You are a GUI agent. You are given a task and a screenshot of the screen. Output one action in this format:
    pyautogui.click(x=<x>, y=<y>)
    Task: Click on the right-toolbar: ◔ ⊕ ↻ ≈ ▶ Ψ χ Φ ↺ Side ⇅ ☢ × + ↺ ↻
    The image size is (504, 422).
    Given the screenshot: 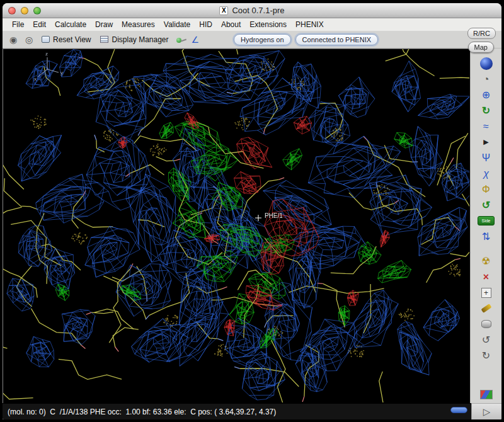 What is the action you would take?
    pyautogui.click(x=486, y=225)
    